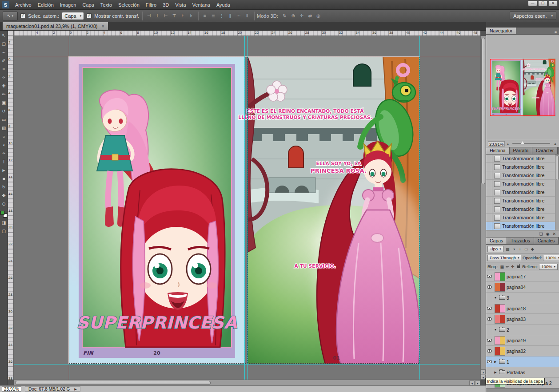  I want to click on show-transform-checkbox: ✓, so click(89, 16).